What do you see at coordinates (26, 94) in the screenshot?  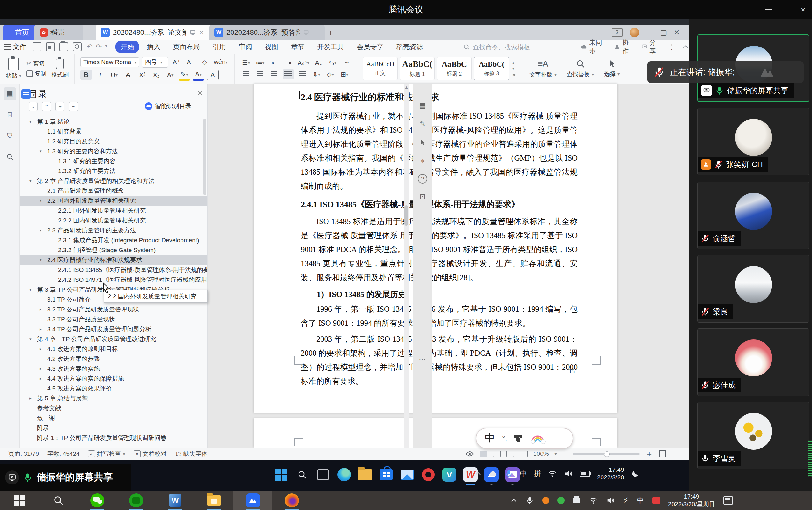 I see `outline-level-icon` at bounding box center [26, 94].